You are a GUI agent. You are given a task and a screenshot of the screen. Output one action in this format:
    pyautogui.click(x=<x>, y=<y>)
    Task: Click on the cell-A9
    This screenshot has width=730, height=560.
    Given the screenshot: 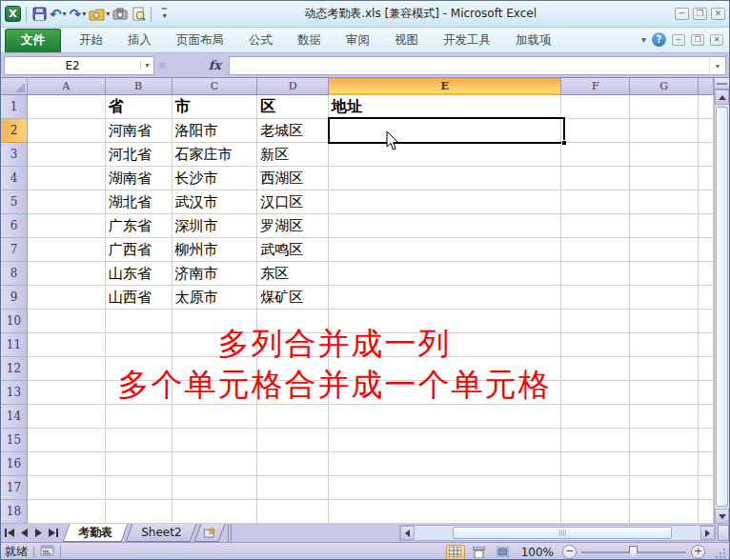 What is the action you would take?
    pyautogui.click(x=67, y=297)
    